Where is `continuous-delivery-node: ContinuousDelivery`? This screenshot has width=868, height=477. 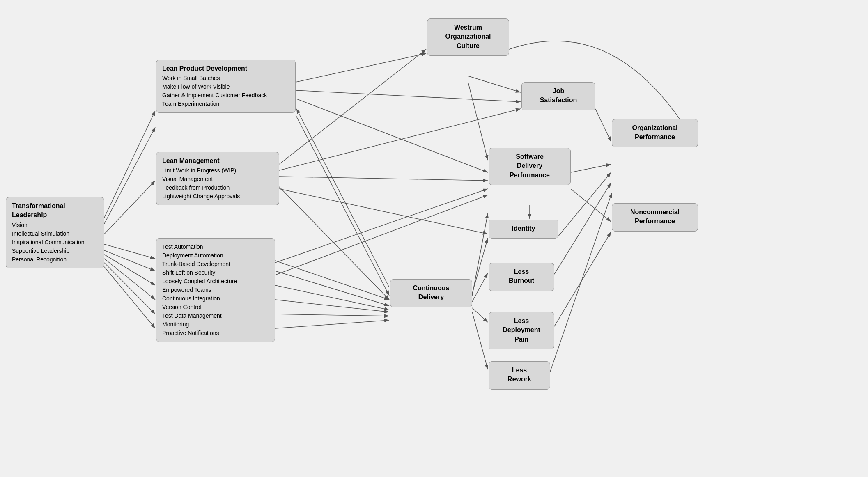
continuous-delivery-node: ContinuousDelivery is located at coordinates (431, 293).